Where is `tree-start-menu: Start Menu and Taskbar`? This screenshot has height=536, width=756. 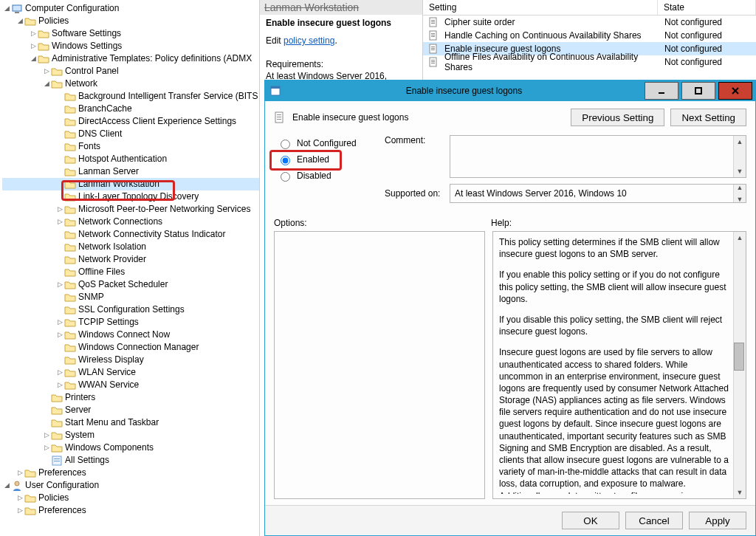
tree-start-menu: Start Menu and Taskbar is located at coordinates (131, 422).